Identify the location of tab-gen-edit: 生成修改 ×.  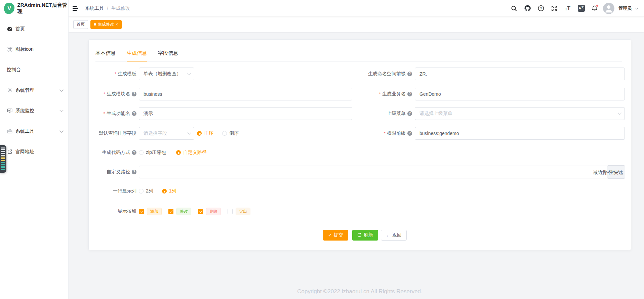
(106, 25).